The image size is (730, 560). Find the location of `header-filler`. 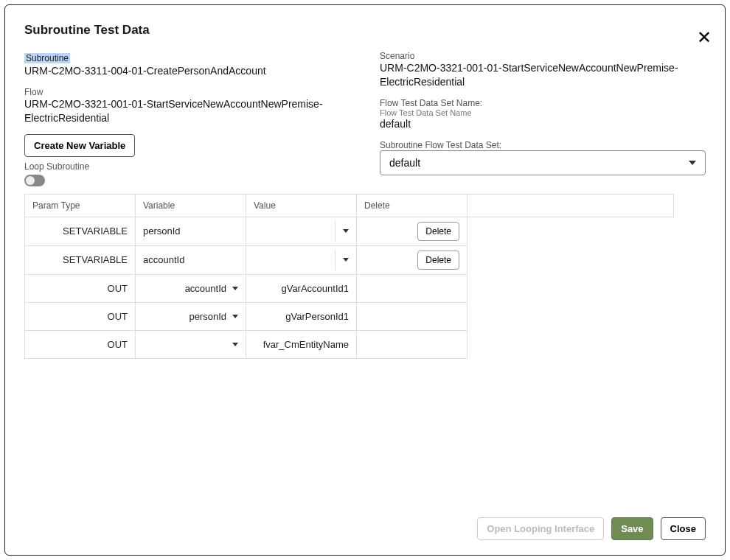

header-filler is located at coordinates (571, 205).